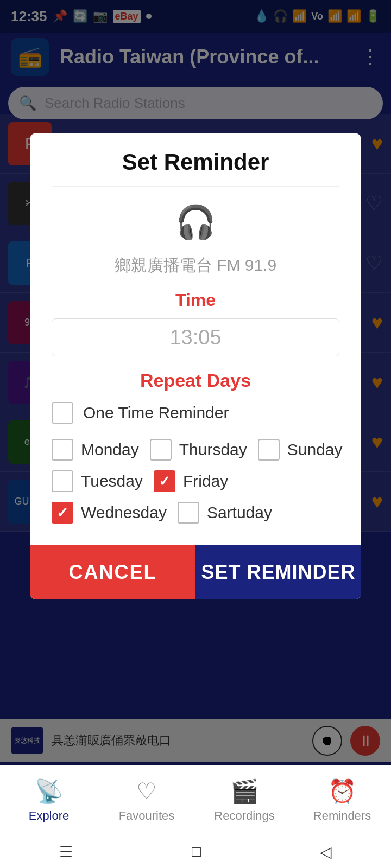 This screenshot has width=391, height=868. I want to click on nav-reminders: ⏰ Reminders, so click(342, 801).